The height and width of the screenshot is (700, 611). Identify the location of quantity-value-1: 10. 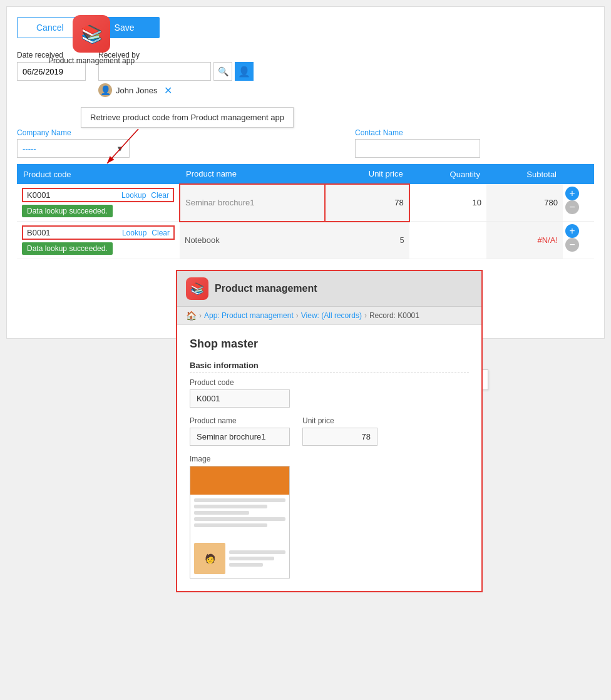
(477, 203).